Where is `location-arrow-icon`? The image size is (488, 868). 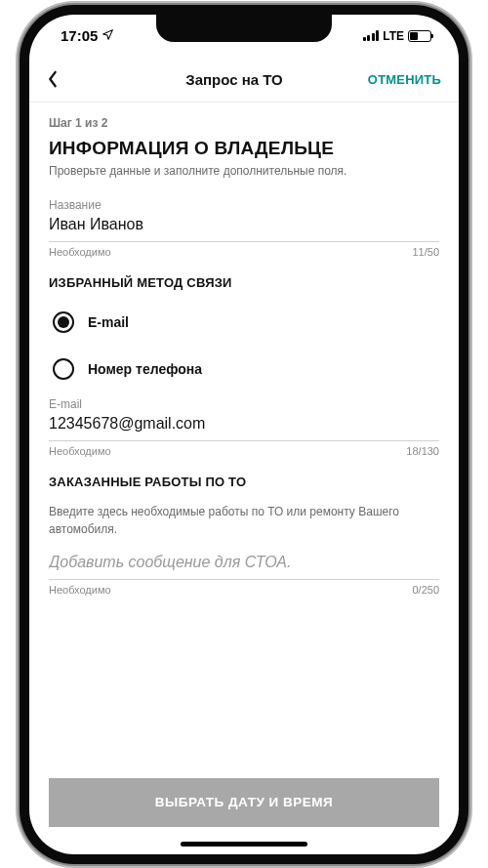 location-arrow-icon is located at coordinates (107, 35).